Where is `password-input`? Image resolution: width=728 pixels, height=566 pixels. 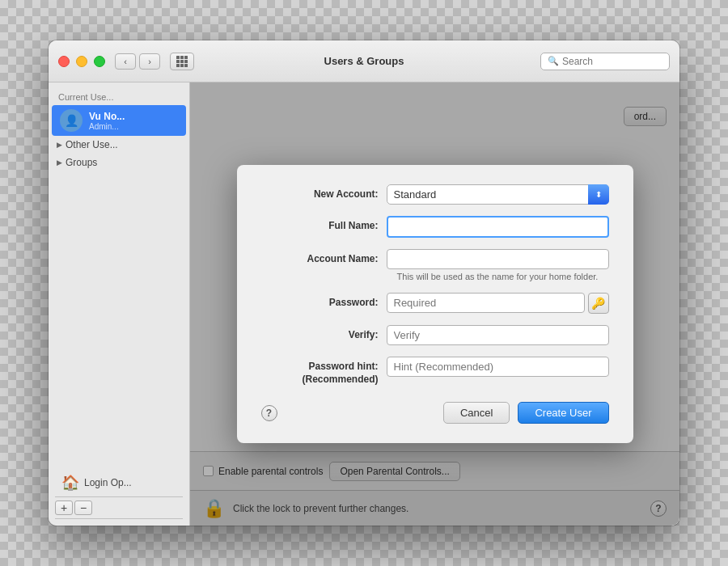 password-input is located at coordinates (485, 302).